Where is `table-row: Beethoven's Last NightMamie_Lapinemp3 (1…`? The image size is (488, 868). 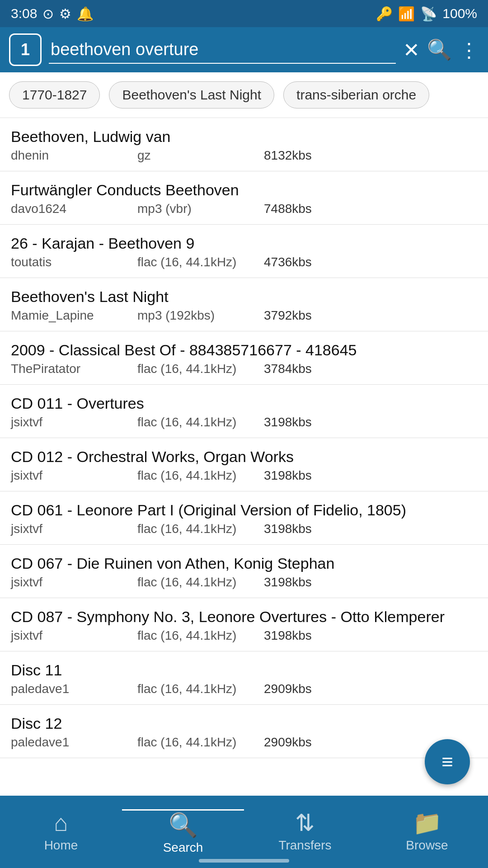
table-row: Beethoven's Last NightMamie_Lapinemp3 (1… is located at coordinates (244, 305).